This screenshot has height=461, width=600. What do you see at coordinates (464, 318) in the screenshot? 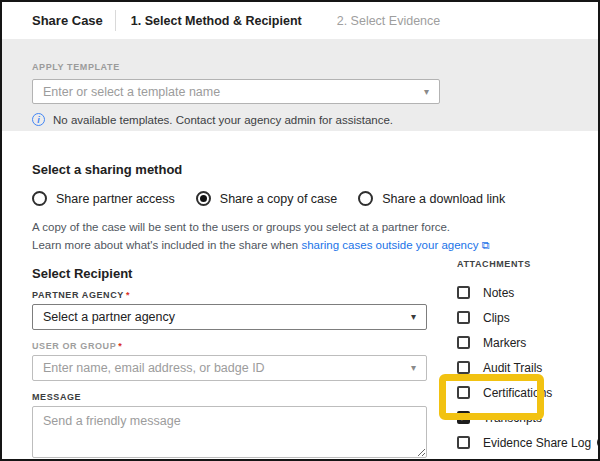
I see `clips-checkbox` at bounding box center [464, 318].